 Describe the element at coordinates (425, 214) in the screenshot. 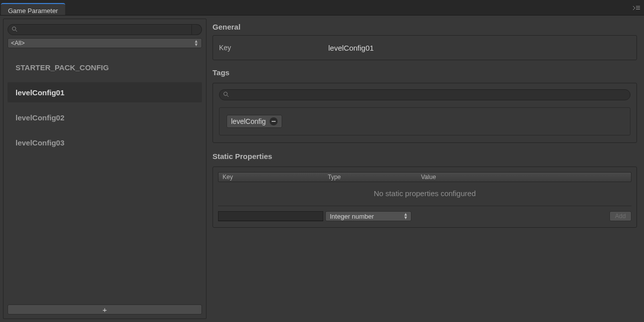

I see `props-add-row: Integer number ▲▼ Add` at that location.